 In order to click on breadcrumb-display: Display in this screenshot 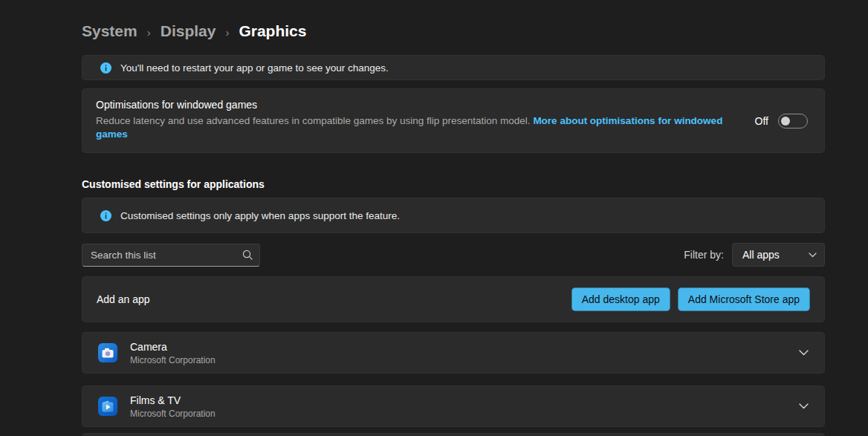, I will do `click(189, 31)`.